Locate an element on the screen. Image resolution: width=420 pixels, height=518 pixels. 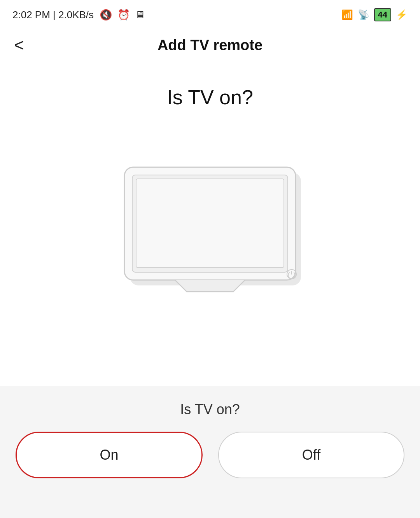
signal-icon: 📶 is located at coordinates (347, 15).